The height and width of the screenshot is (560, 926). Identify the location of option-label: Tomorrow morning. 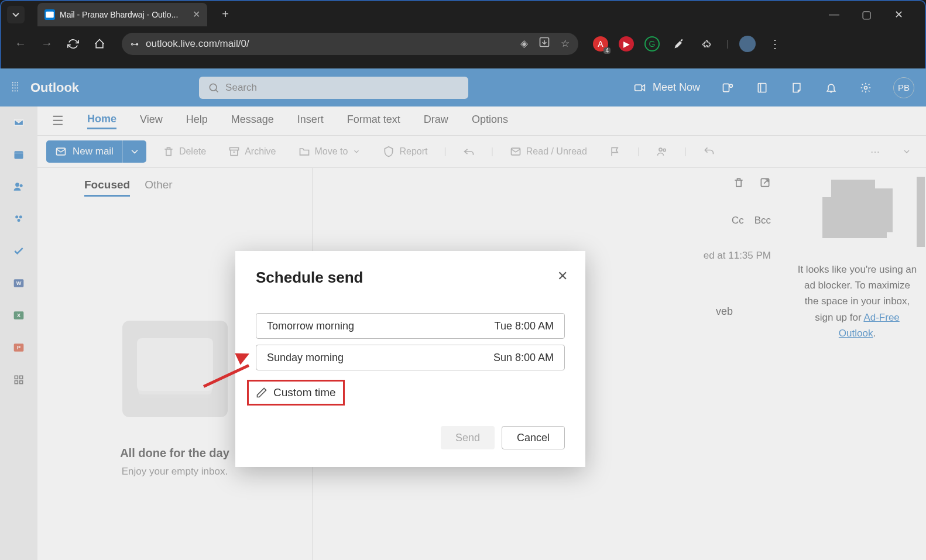
(310, 327).